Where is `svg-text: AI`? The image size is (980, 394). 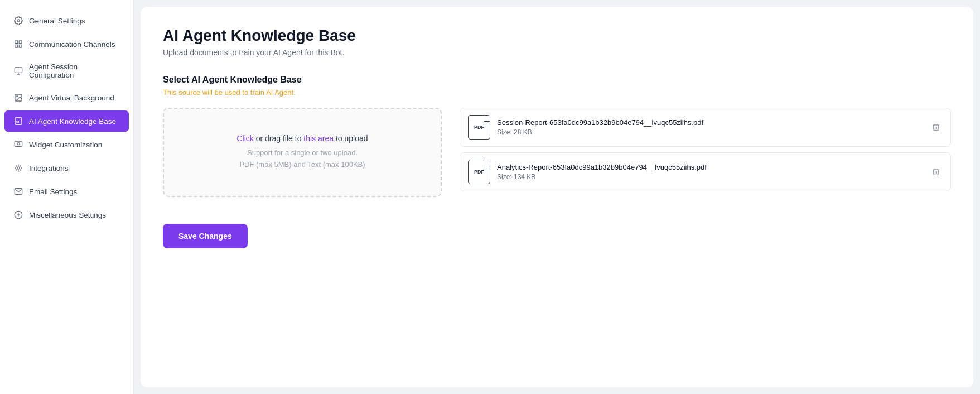 svg-text: AI is located at coordinates (17, 122).